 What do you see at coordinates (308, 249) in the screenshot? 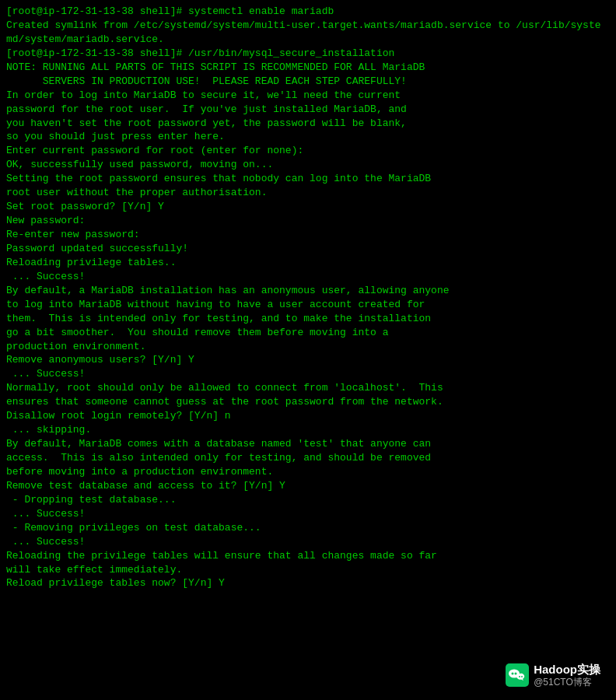
I see `terminal-line: Password updated successfully!` at bounding box center [308, 249].